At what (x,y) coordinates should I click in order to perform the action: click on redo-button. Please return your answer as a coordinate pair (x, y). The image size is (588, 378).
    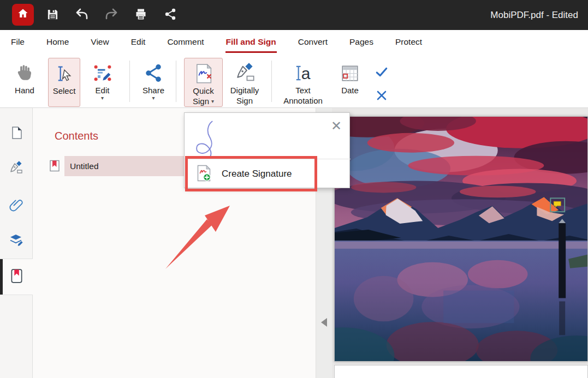
    Looking at the image, I should click on (111, 15).